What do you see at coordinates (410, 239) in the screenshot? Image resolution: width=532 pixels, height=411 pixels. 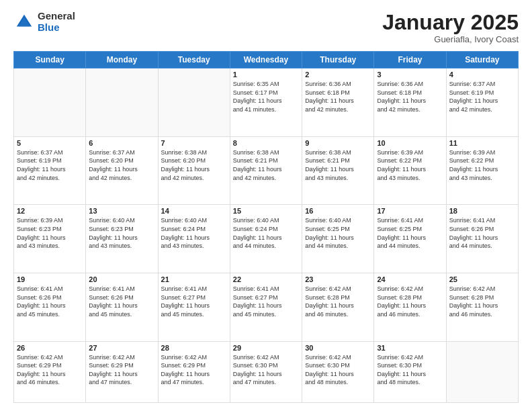 I see `calendar-cell: 17Sunrise: 6:41 AM Sunset: 6:25 PM Dayli…` at bounding box center [410, 239].